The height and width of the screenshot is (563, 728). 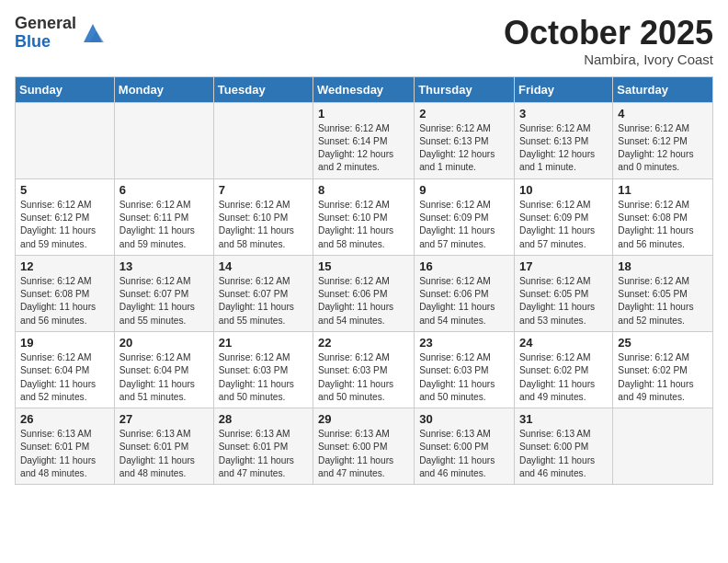 What do you see at coordinates (465, 89) in the screenshot?
I see `weekday-header-thursday: Thursday` at bounding box center [465, 89].